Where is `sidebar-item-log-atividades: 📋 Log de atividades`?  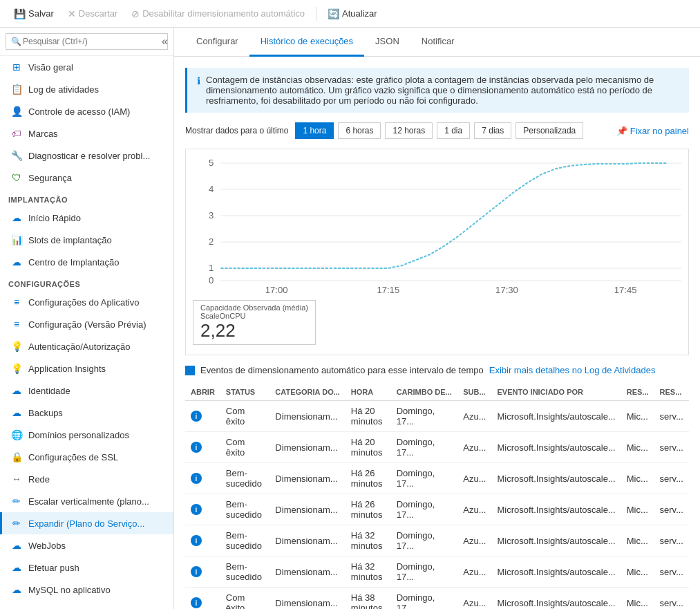
sidebar-item-log-atividades: 📋 Log de atividades is located at coordinates (87, 89).